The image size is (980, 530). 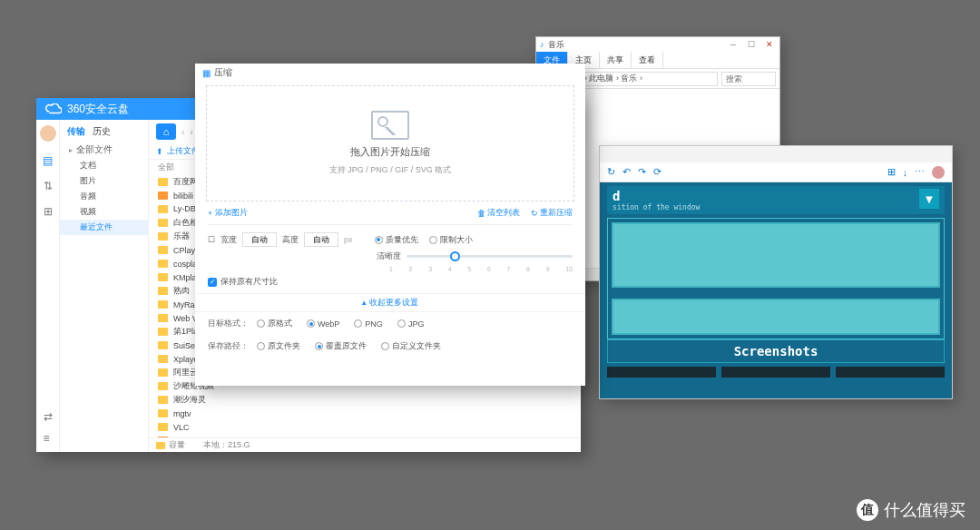 I want to click on cloud-brand: 360安全云盘, so click(x=98, y=109).